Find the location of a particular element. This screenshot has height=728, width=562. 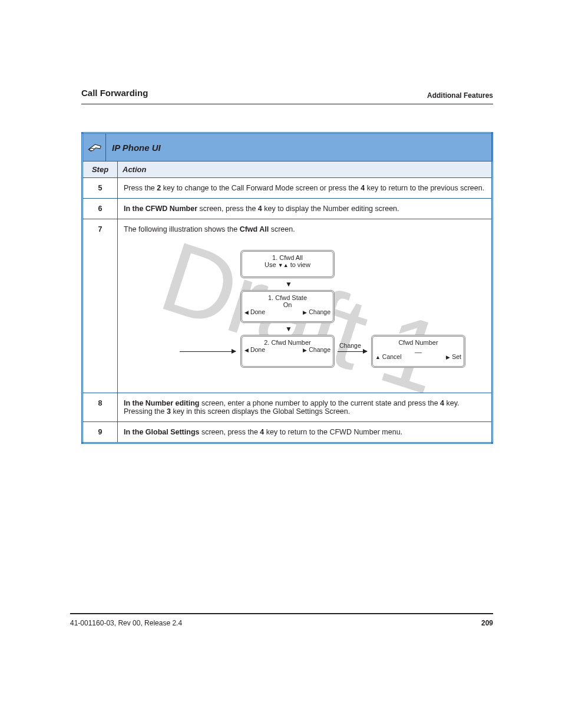

screen-title: 1. Cfwd State is located at coordinates (287, 298).